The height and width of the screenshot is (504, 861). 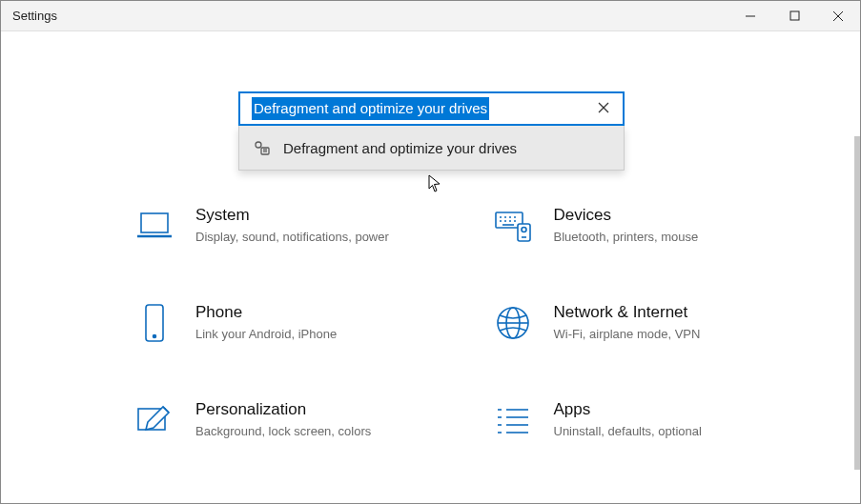 I want to click on tile-desc: Bluetooth, printers, mouse, so click(x=626, y=237).